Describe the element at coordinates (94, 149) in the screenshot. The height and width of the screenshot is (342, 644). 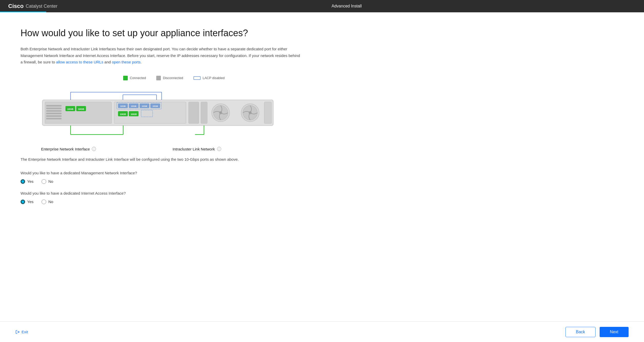
I see `enterprise-info-icon: i` at that location.